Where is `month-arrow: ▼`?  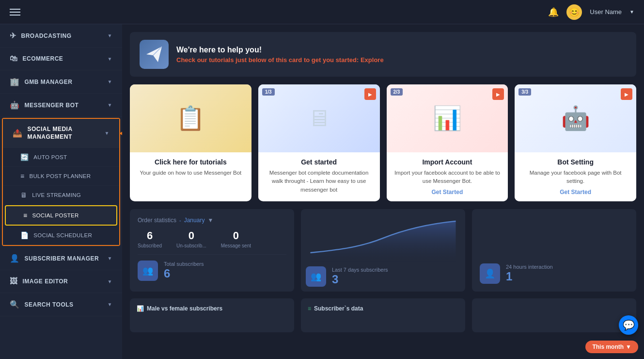
month-arrow: ▼ is located at coordinates (210, 220).